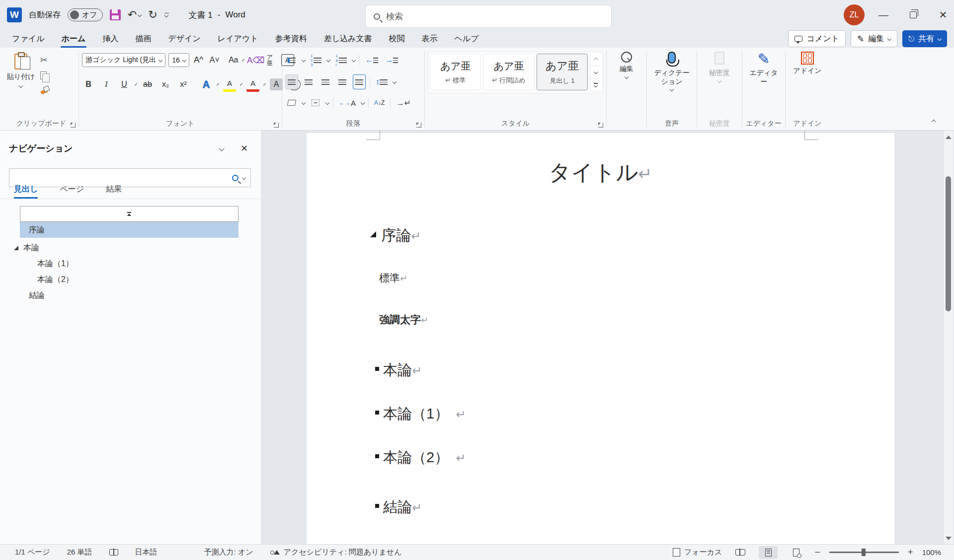  I want to click on accessibility-status: アクセシビリティ: 問題ありません, so click(343, 552).